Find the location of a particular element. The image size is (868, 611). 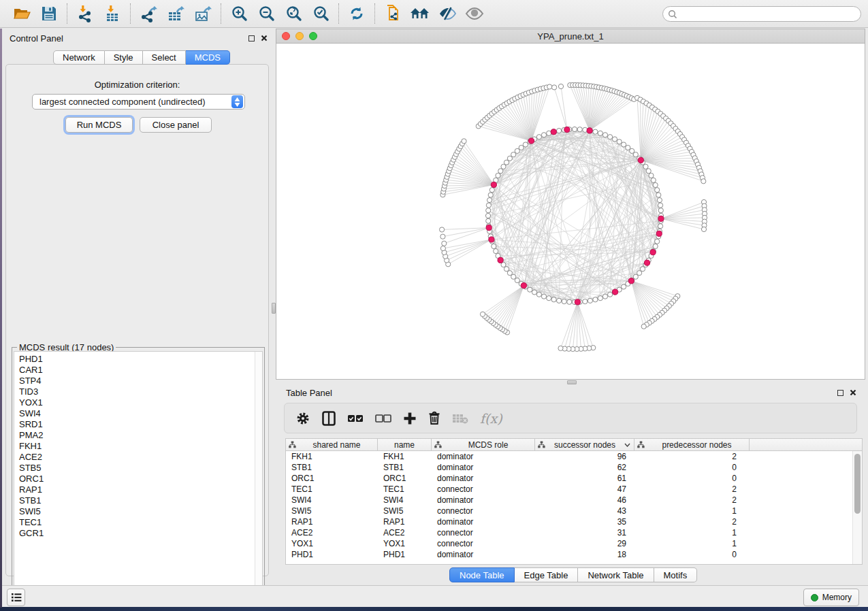

mcds-result-item: FKH1 is located at coordinates (138, 446).